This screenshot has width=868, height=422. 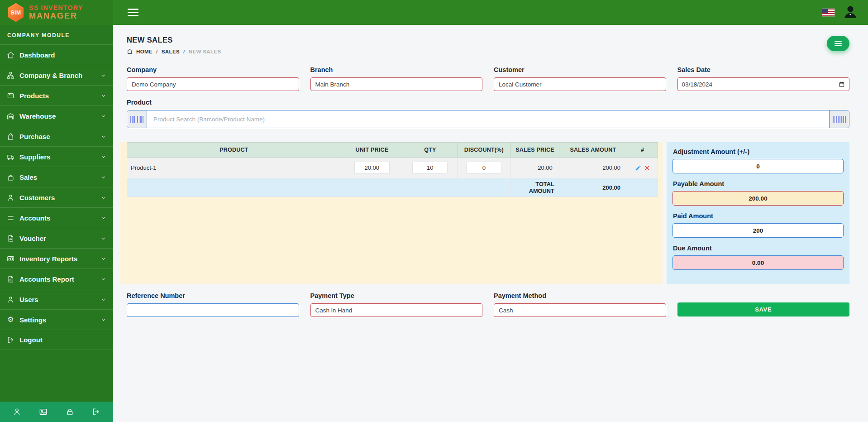 I want to click on sidebar-item-dashboard: Dashboard, so click(x=57, y=54).